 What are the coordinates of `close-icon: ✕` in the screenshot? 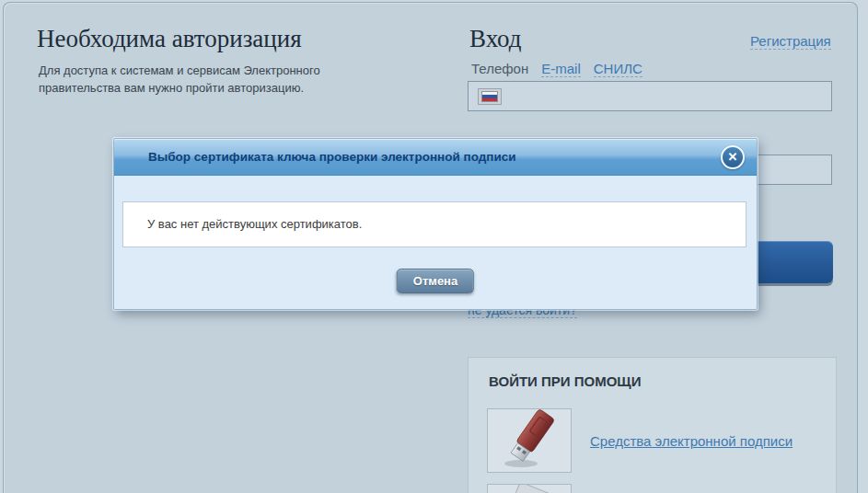 It's located at (733, 157).